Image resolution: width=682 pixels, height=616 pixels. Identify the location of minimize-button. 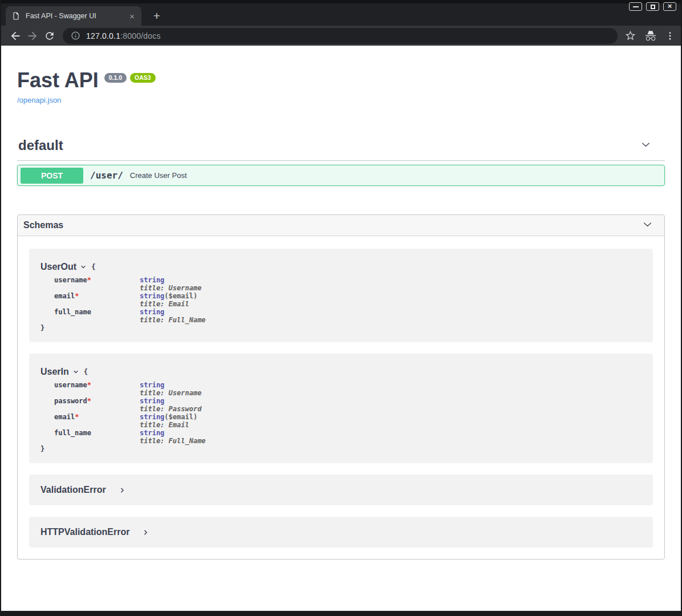
(635, 7).